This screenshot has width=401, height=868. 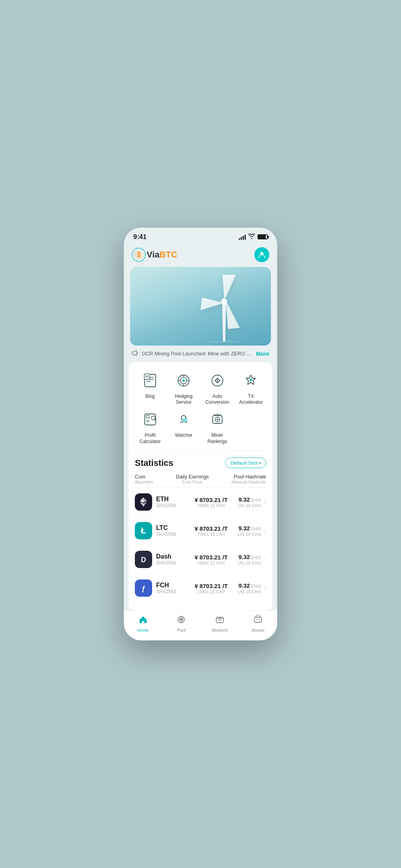 What do you see at coordinates (200, 427) in the screenshot?
I see `quick-menu-row2: Profit Calculator Watcher` at bounding box center [200, 427].